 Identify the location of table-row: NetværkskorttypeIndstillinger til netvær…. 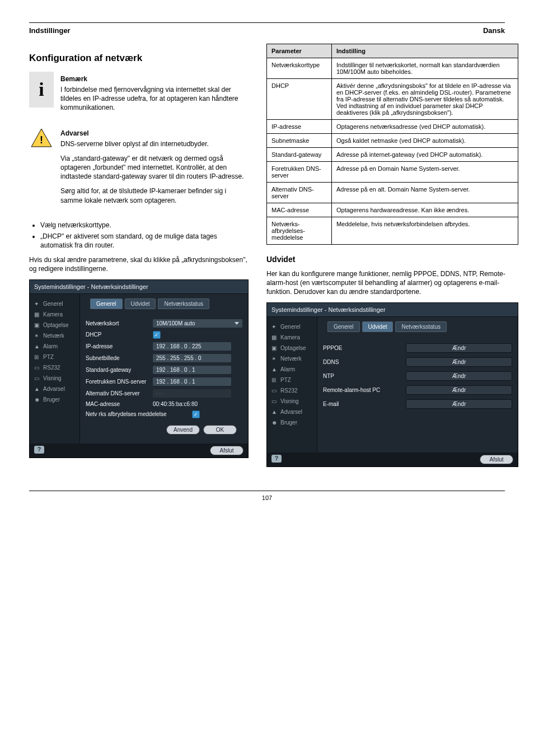
(393, 68).